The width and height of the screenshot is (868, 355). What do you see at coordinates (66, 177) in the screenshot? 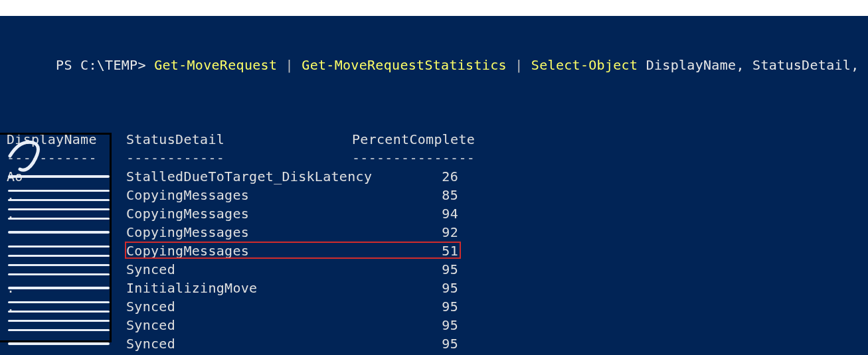
I see `cell-displayname: Ao` at bounding box center [66, 177].